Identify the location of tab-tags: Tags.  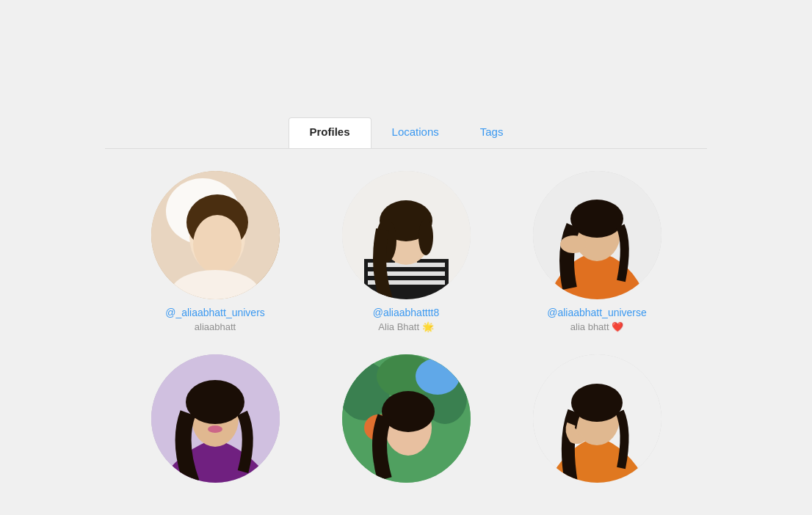
(492, 134).